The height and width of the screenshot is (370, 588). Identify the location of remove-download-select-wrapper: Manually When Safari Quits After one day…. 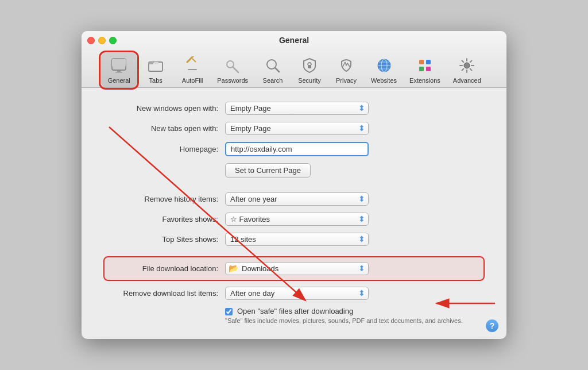
(297, 293).